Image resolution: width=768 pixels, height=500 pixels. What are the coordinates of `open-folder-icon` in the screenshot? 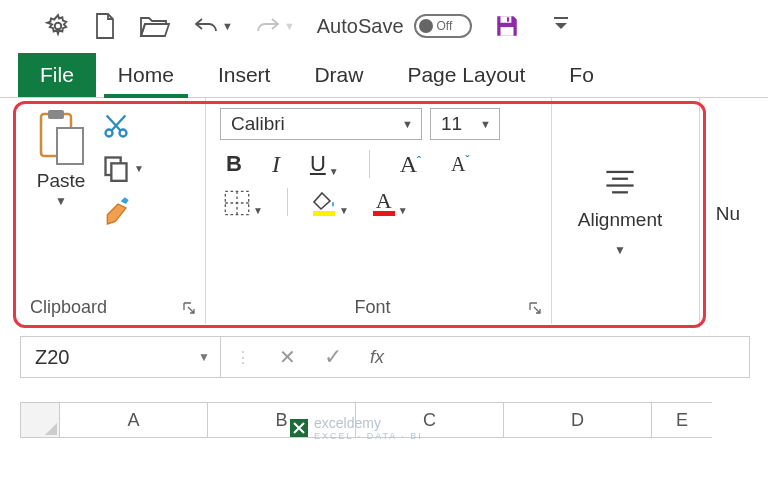 It's located at (155, 26).